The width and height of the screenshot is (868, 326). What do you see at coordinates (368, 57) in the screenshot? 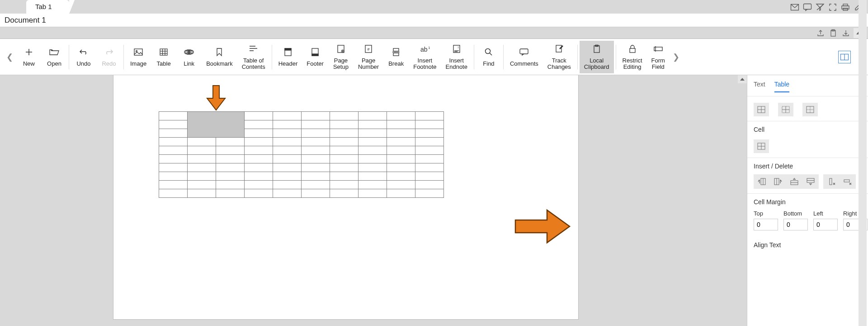
I see `page-number-button: # Page Number` at bounding box center [368, 57].